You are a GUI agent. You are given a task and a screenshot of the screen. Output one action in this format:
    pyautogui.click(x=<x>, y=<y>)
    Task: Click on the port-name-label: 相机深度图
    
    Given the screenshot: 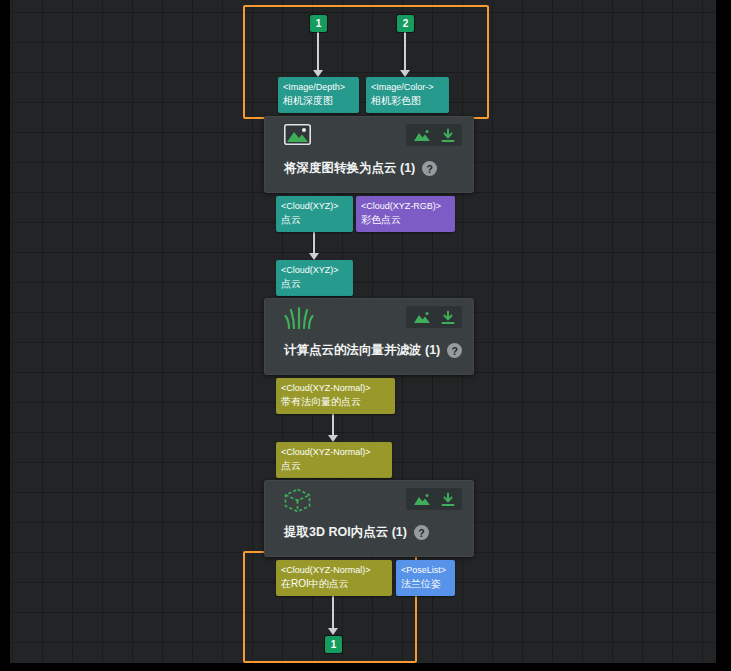 What is the action you would take?
    pyautogui.click(x=318, y=101)
    